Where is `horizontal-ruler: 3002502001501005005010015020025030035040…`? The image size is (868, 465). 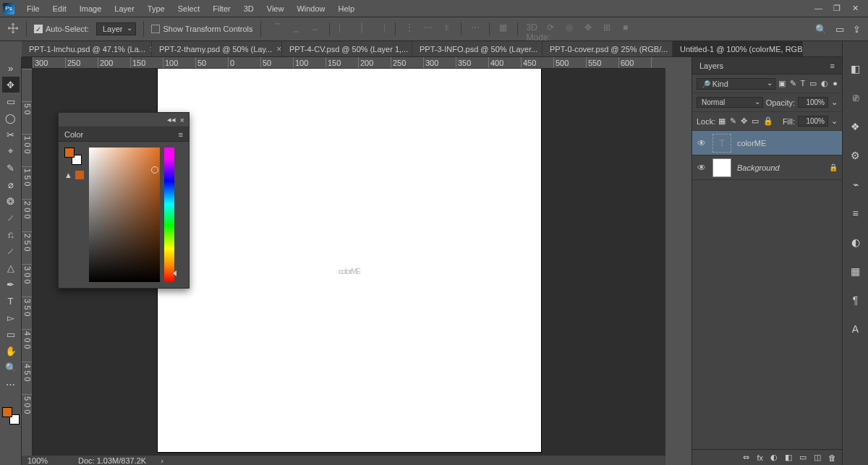
horizontal-ruler: 3002502001501005005010015020025030035040… is located at coordinates (349, 63).